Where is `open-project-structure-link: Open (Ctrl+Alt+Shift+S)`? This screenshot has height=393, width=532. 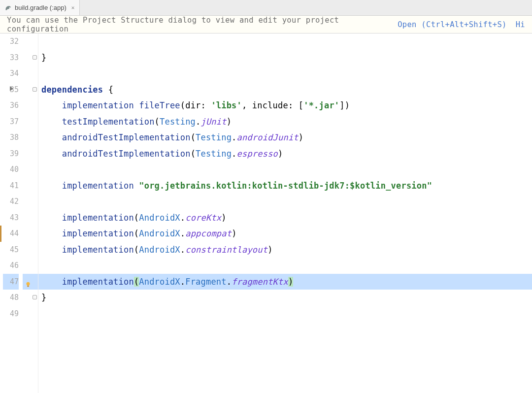 open-project-structure-link: Open (Ctrl+Alt+Shift+S) is located at coordinates (452, 25).